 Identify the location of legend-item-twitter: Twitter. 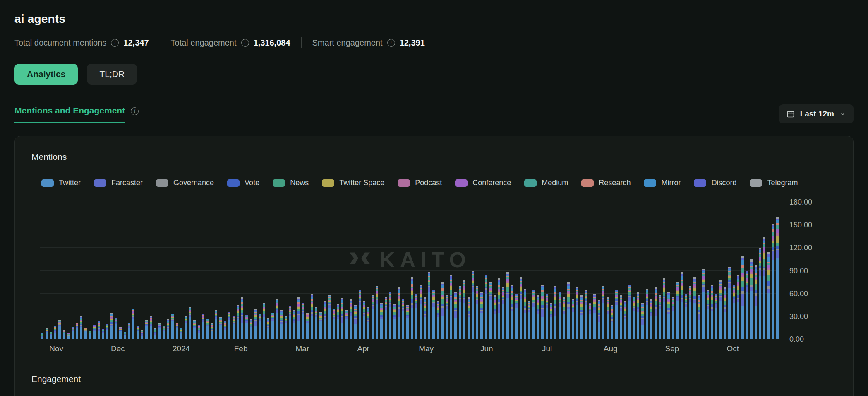
(61, 183).